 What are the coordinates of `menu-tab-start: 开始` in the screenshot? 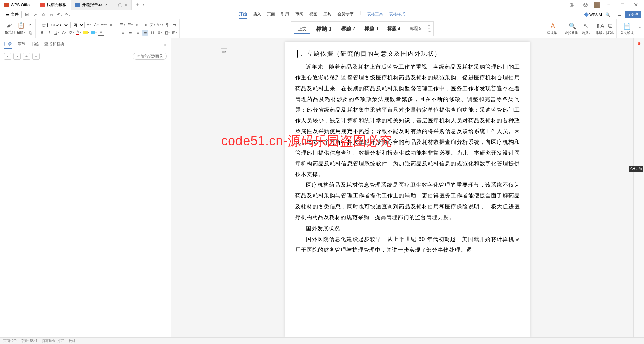 It's located at (243, 15).